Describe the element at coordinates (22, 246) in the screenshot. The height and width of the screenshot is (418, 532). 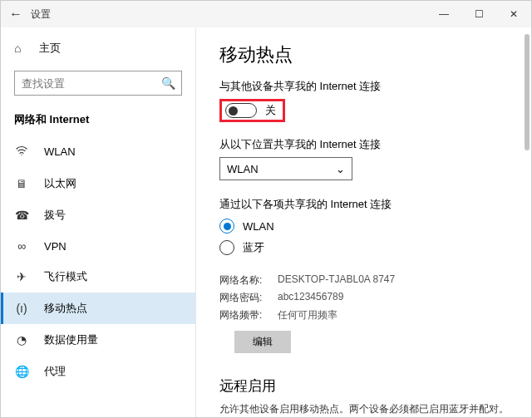
I see `vpn-icon: ∞` at that location.